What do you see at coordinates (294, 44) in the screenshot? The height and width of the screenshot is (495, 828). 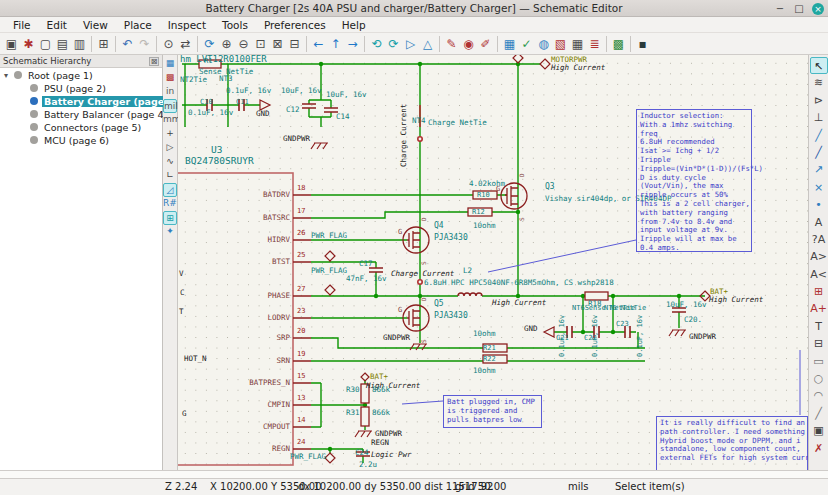 I see `zoom-selection-icon: ⊟` at bounding box center [294, 44].